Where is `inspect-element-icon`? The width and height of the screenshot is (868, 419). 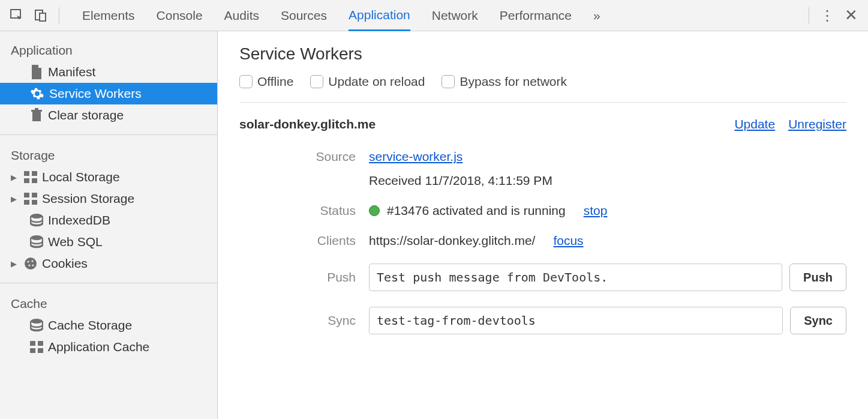
inspect-element-icon is located at coordinates (17, 16).